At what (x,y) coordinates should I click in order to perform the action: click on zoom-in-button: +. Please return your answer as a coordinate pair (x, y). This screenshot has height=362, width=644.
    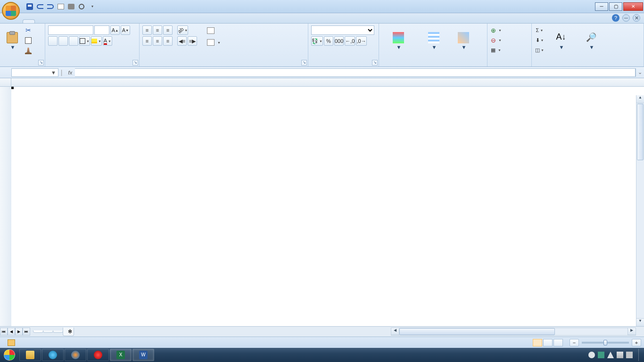
    Looking at the image, I should click on (636, 343).